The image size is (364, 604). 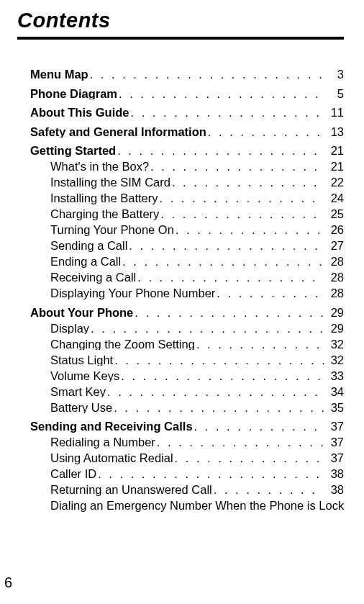 I want to click on contents-heading: Contents, so click(x=181, y=20).